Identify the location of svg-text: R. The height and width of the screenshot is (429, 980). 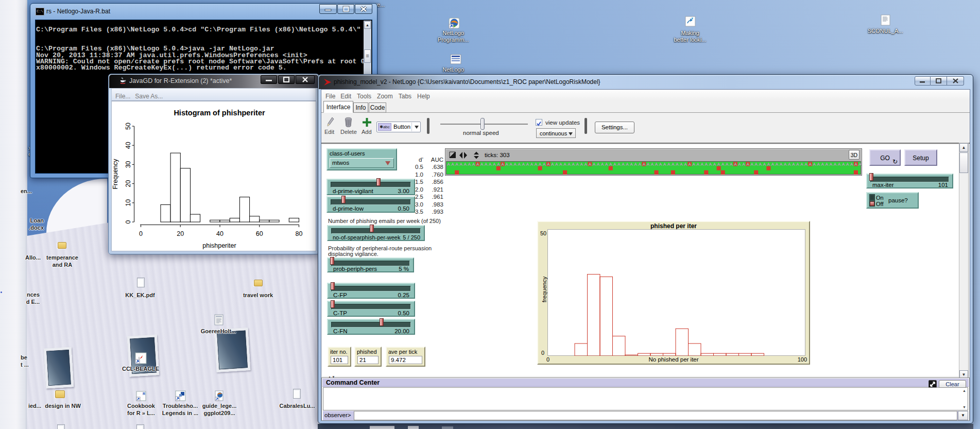
(144, 393).